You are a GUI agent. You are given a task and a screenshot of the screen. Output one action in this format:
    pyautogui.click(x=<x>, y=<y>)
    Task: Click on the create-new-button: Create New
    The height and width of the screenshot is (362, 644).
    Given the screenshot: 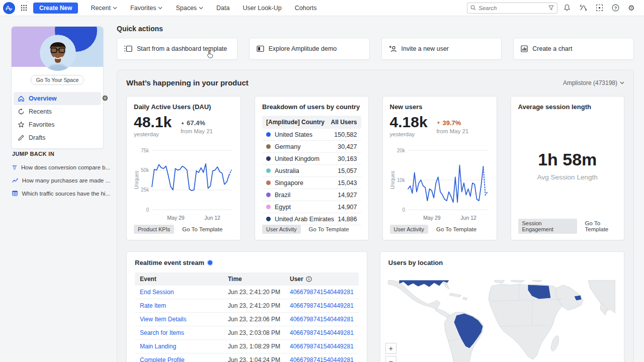 What is the action you would take?
    pyautogui.click(x=55, y=8)
    